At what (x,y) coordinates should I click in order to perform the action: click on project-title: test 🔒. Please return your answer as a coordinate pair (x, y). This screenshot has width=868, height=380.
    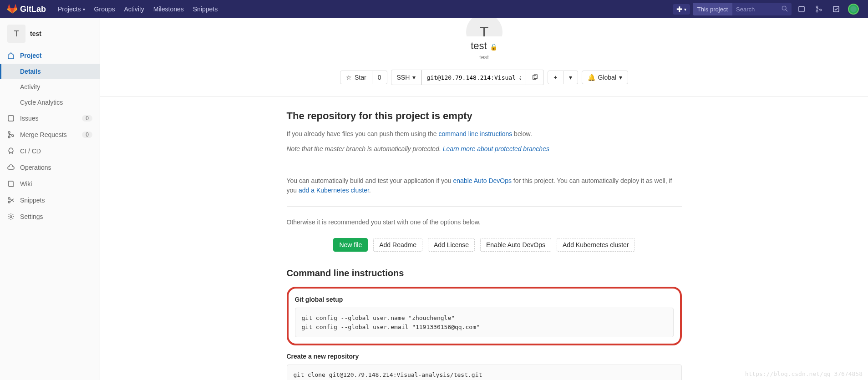
    Looking at the image, I should click on (484, 46).